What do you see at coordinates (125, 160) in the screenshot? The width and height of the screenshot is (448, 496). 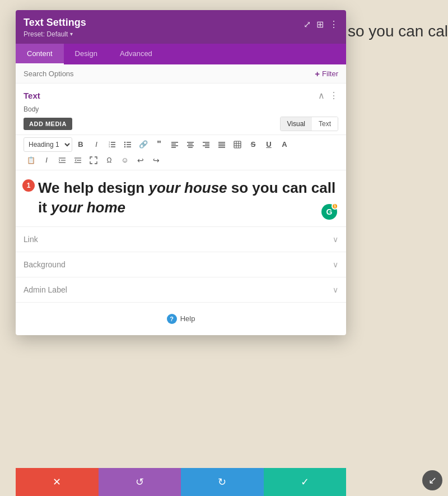 I see `emoji-button: ☺` at bounding box center [125, 160].